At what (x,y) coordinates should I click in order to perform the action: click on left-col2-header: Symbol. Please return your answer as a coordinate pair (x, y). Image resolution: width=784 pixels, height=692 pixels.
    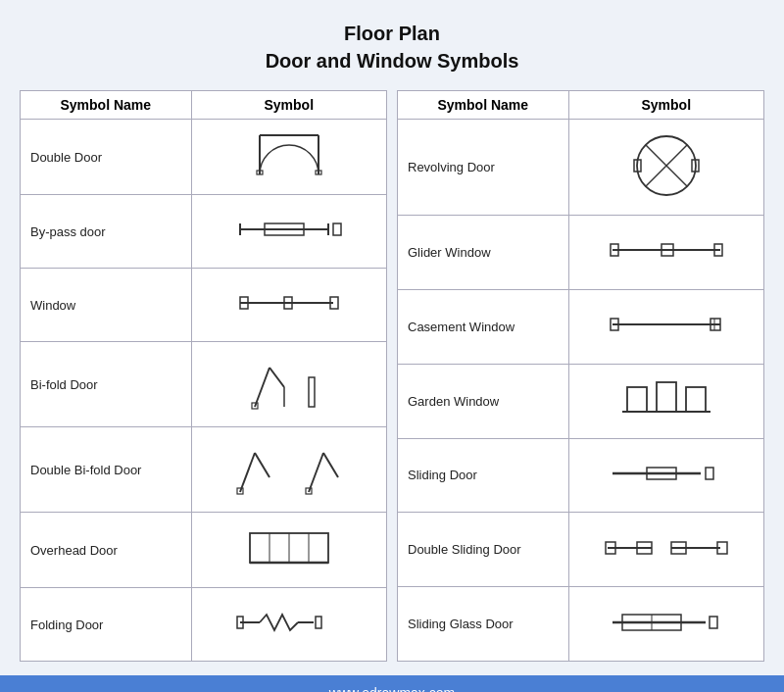
    Looking at the image, I should click on (288, 106).